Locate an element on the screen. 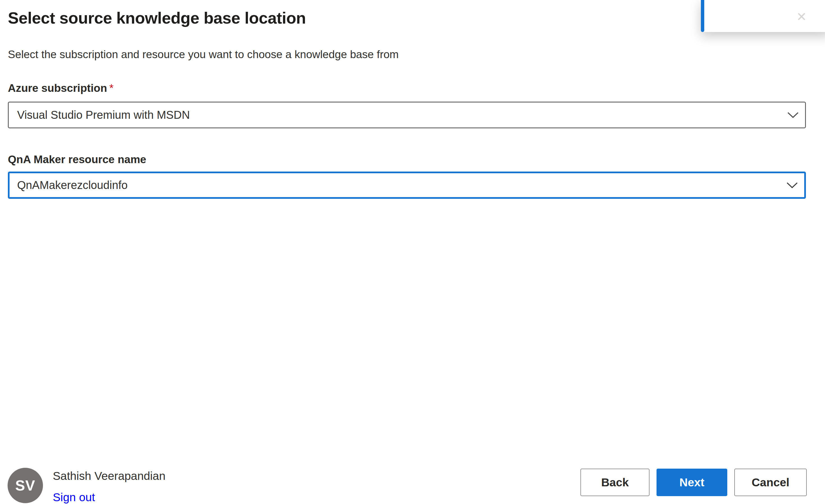 Image resolution: width=825 pixels, height=504 pixels. notification-toast: ✕ is located at coordinates (763, 16).